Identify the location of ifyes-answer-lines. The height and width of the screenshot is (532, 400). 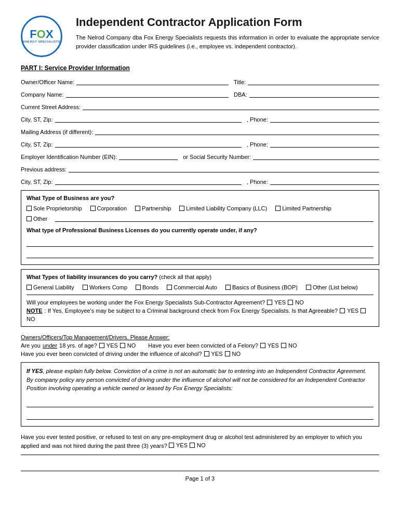
(200, 408).